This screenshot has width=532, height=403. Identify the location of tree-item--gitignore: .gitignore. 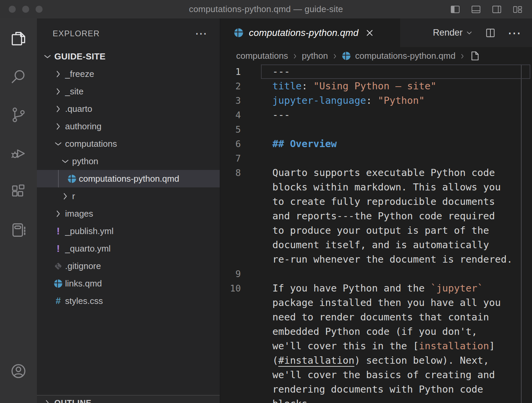
(128, 266).